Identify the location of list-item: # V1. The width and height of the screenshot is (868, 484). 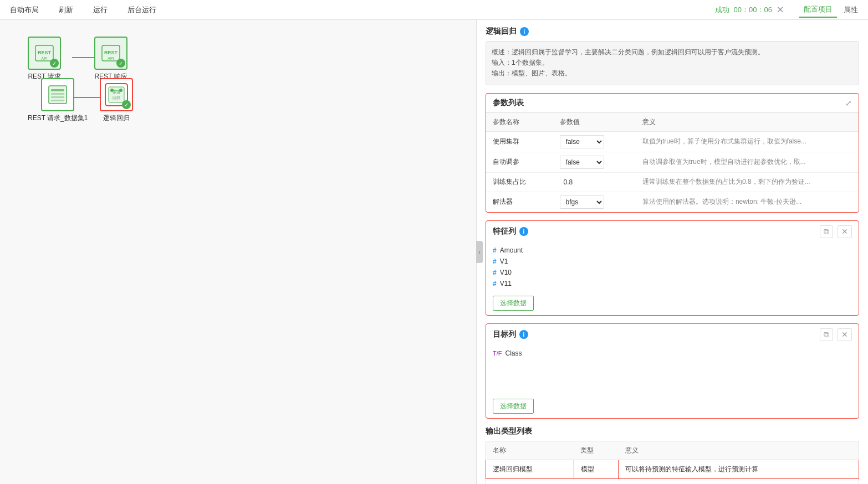
(672, 261).